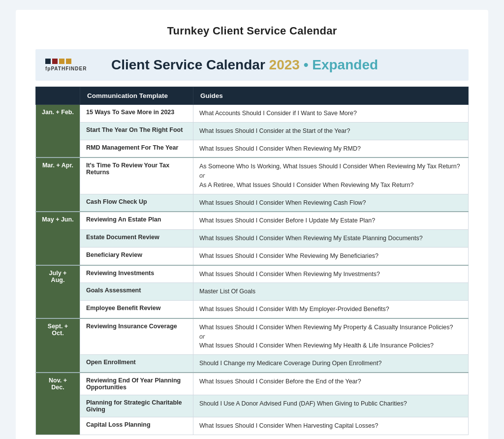 This screenshot has width=504, height=439. Describe the element at coordinates (66, 69) in the screenshot. I see `logo-text: fpPATHFINDER` at that location.